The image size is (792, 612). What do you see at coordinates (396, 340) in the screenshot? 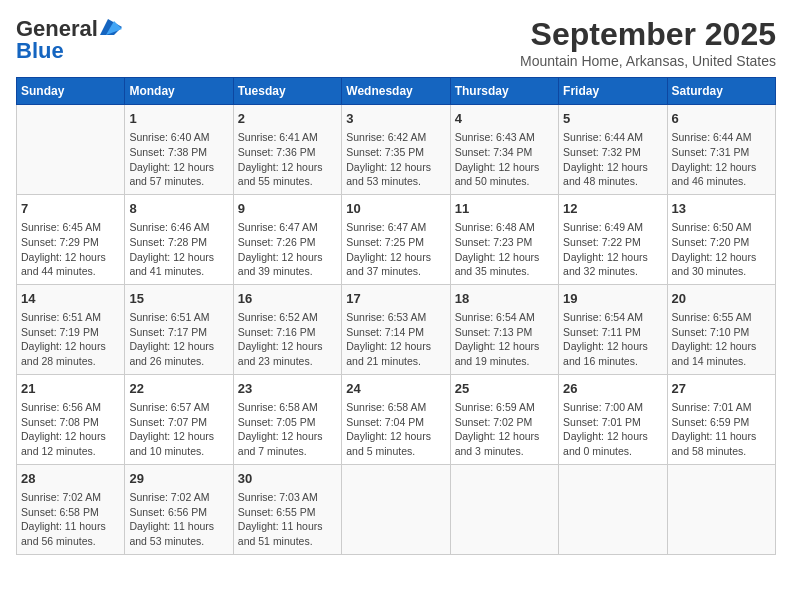
I see `day-info: Sunrise: 6:53 AMSunset: 7:14 PMDaylight:…` at bounding box center [396, 340].